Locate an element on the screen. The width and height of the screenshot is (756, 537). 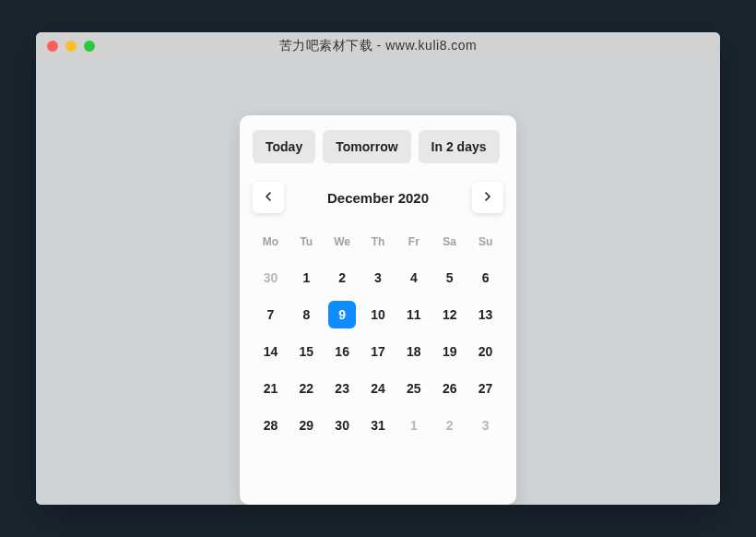
day-number: 8 is located at coordinates (306, 315).